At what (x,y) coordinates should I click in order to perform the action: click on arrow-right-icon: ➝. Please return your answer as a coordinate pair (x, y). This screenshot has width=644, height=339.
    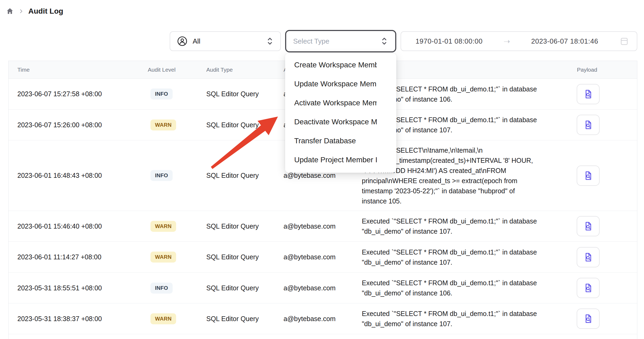
    Looking at the image, I should click on (507, 41).